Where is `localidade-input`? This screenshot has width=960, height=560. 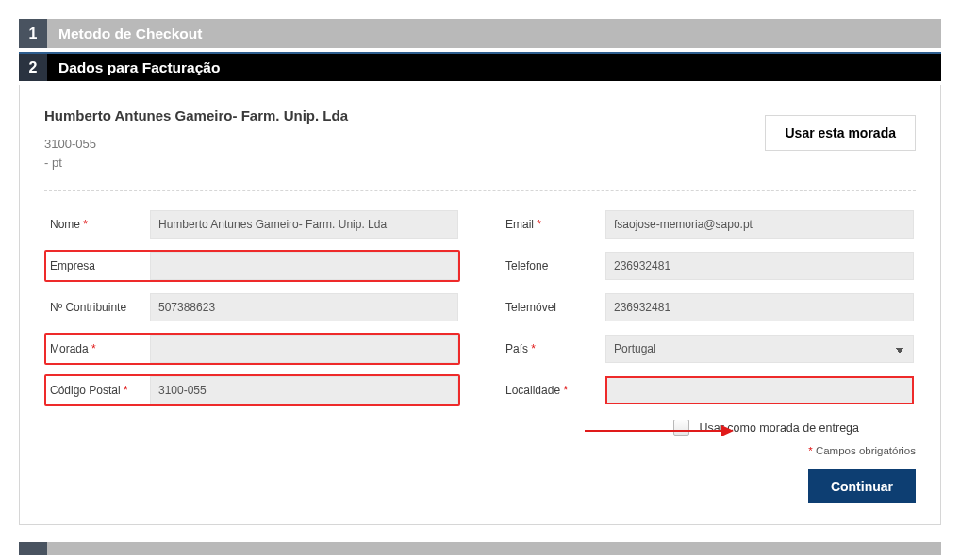
localidade-input is located at coordinates (760, 390).